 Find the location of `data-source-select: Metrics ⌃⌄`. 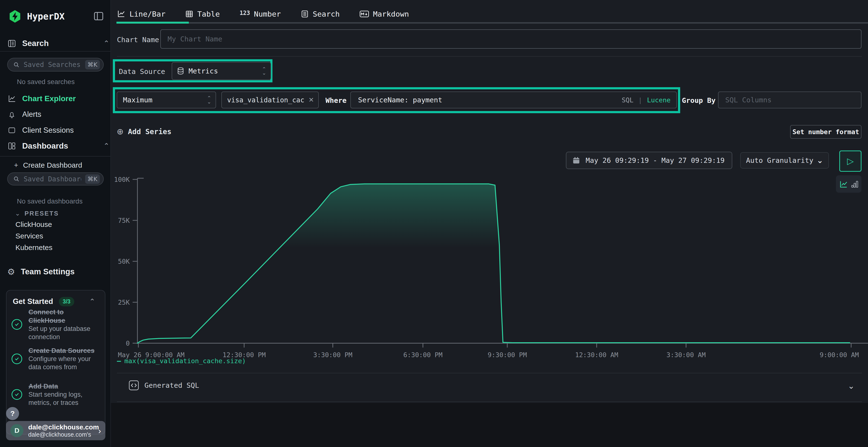

data-source-select: Metrics ⌃⌄ is located at coordinates (221, 71).